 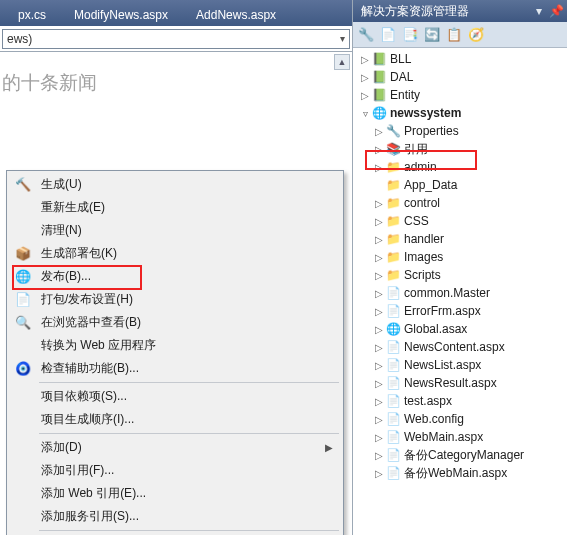 What do you see at coordinates (176, 39) in the screenshot?
I see `member-dropdown: ews) ▾` at bounding box center [176, 39].